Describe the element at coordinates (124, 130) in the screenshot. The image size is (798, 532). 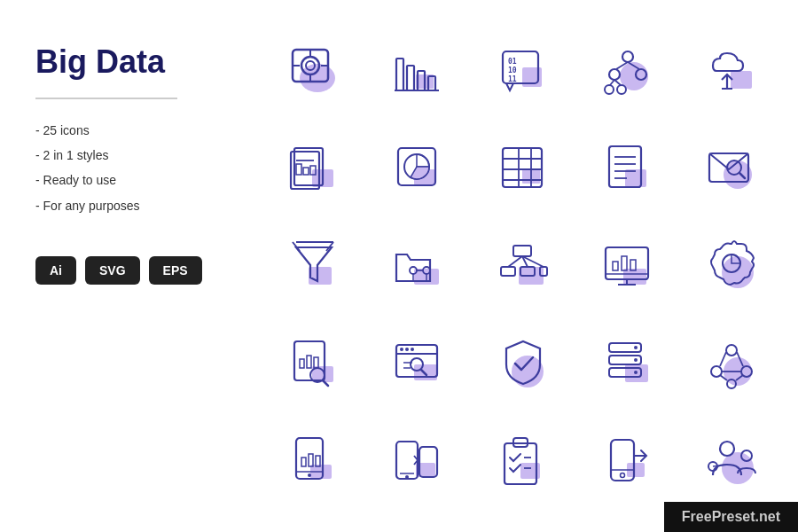
I see `feature-item: - 25 icons` at that location.